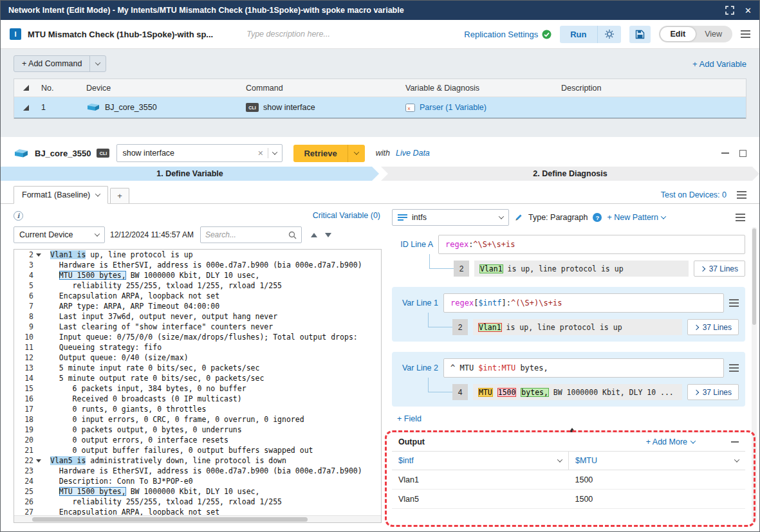 The image size is (760, 532). Describe the element at coordinates (292, 235) in the screenshot. I see `search-icon` at that location.